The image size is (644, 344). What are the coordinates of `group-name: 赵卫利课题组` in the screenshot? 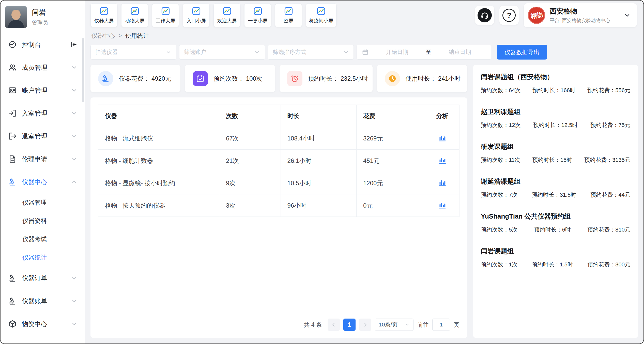 It's located at (556, 112).